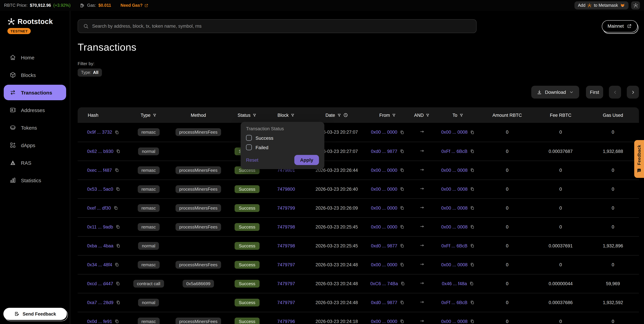  Describe the element at coordinates (35, 75) in the screenshot. I see `sidebar-item-blocks: Blocks` at that location.